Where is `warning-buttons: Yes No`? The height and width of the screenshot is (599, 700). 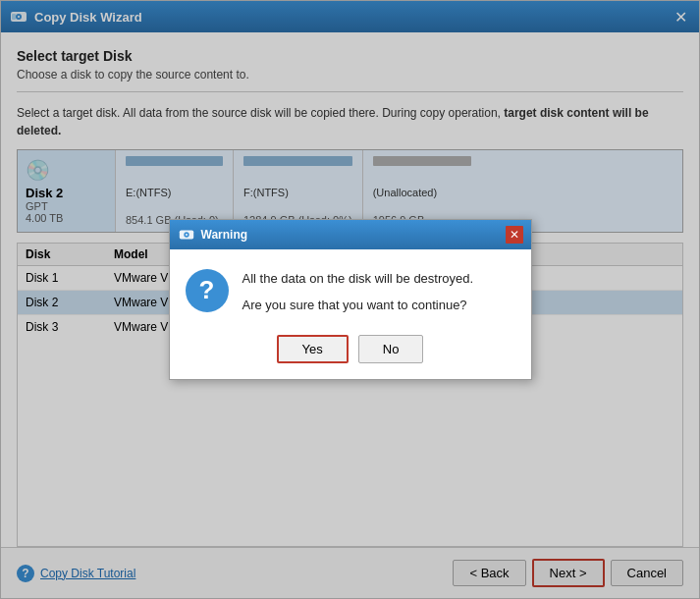
warning-buttons: Yes No is located at coordinates (350, 354).